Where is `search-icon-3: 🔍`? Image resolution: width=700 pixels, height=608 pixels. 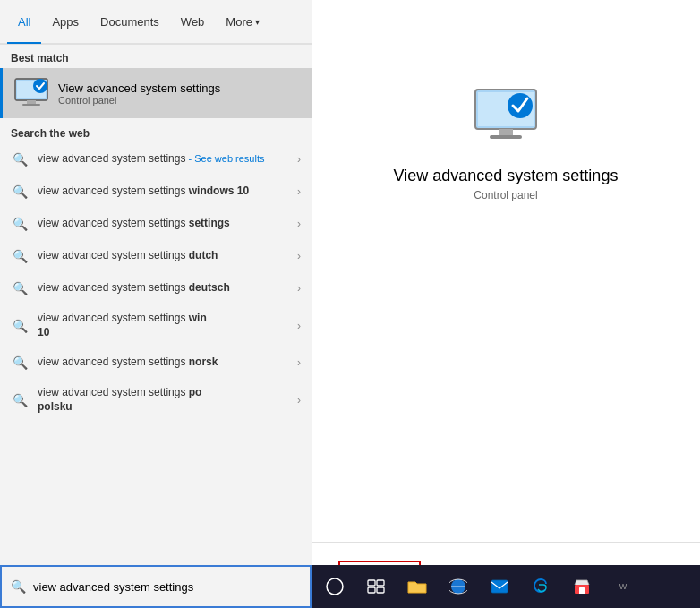 search-icon-3: 🔍 is located at coordinates (20, 224).